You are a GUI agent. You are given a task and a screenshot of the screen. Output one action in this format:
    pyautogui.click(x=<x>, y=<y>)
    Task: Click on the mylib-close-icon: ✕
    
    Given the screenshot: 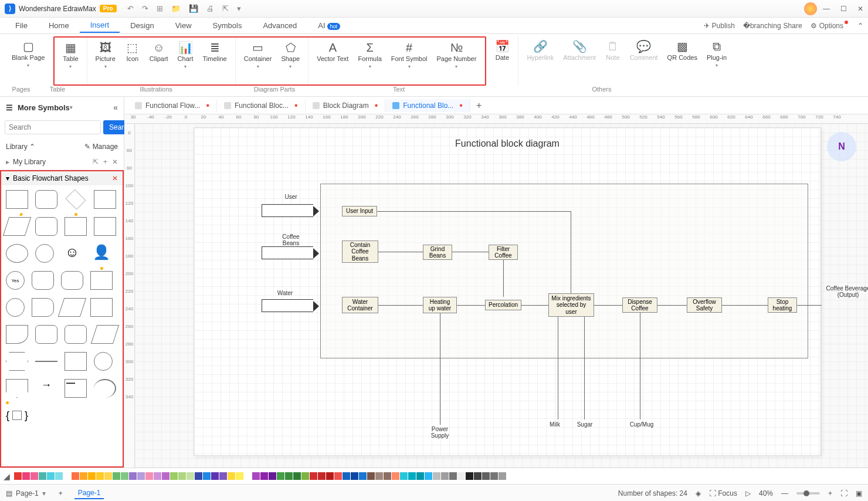 What is the action you would take?
    pyautogui.click(x=115, y=162)
    